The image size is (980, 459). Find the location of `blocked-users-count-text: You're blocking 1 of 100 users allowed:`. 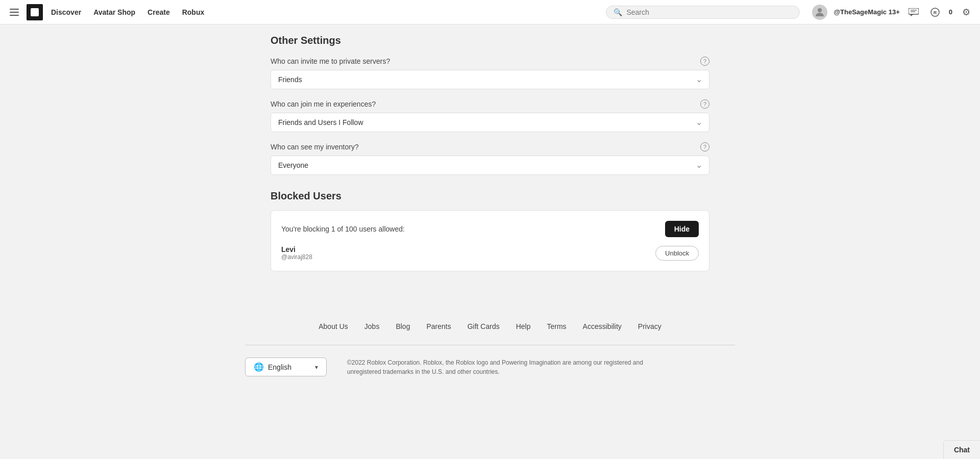

blocked-users-count-text: You're blocking 1 of 100 users allowed: is located at coordinates (343, 229).